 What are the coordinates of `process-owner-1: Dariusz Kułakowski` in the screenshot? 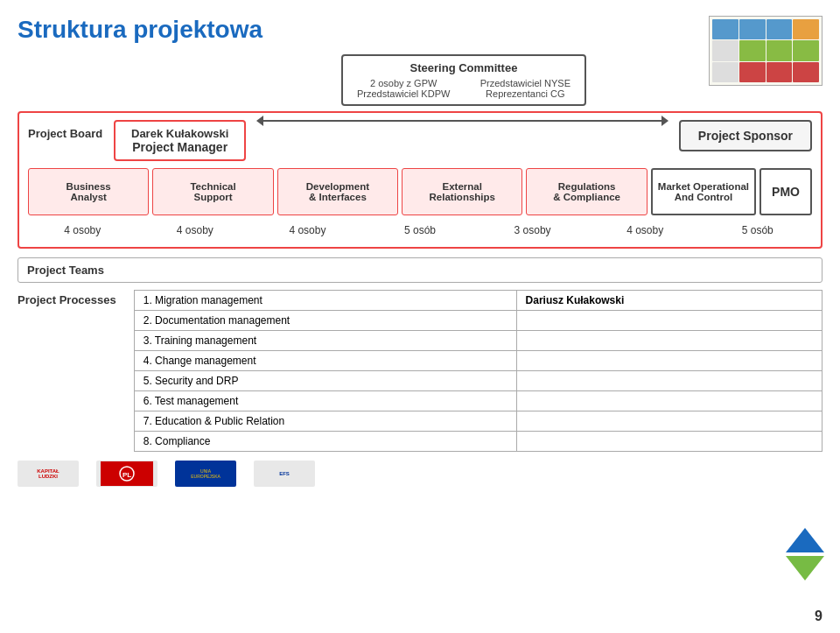 It's located at (668, 301).